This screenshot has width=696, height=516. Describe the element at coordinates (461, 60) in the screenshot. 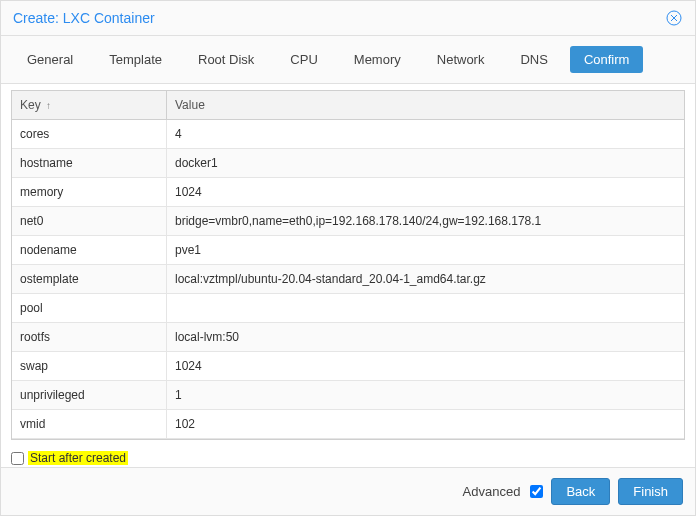

I see `tab-network: Network` at that location.